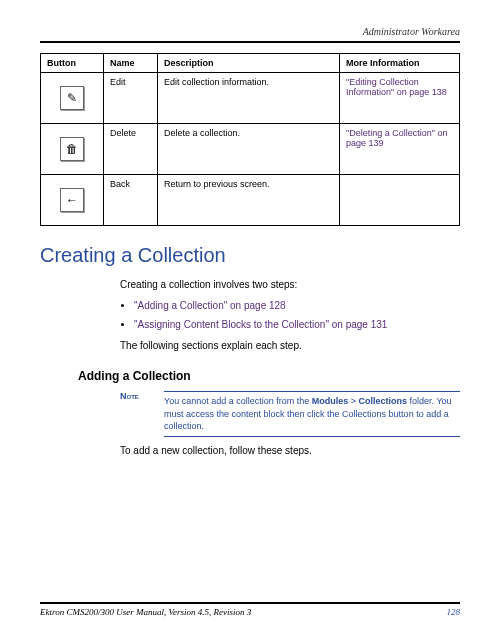 Image resolution: width=500 pixels, height=635 pixels. I want to click on section-intro: Creating a collection involves two steps…, so click(290, 284).